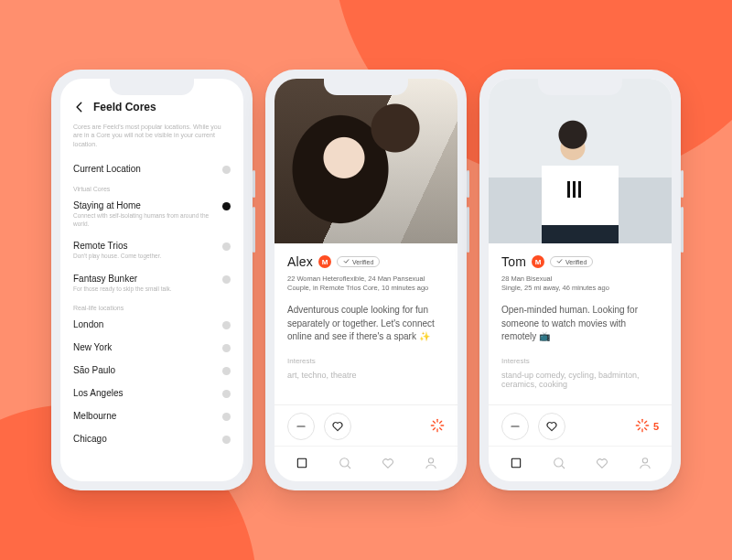 This screenshot has width=732, height=560. What do you see at coordinates (152, 370) in the screenshot?
I see `core-row-sao-paulo: São Paulo` at bounding box center [152, 370].